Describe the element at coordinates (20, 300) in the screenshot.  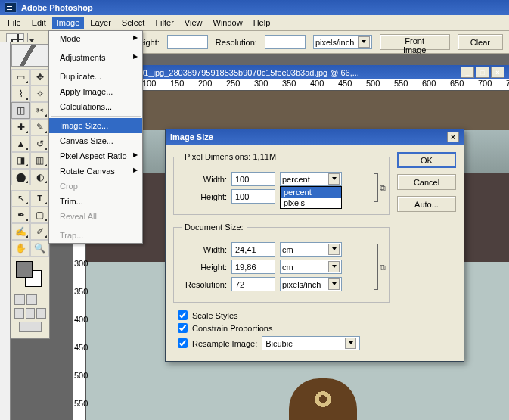
I see `mode-standard` at that location.